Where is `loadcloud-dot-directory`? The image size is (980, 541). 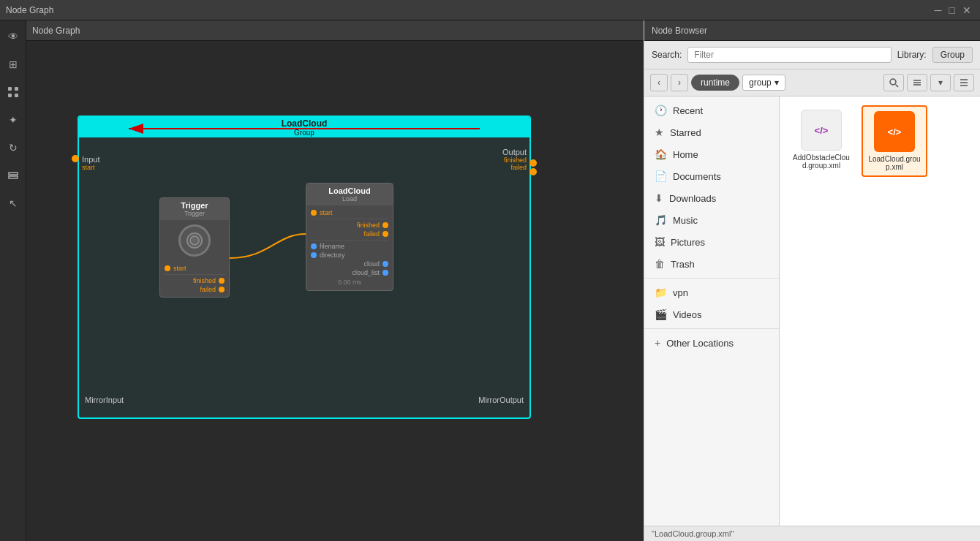
loadcloud-dot-directory is located at coordinates (314, 255).